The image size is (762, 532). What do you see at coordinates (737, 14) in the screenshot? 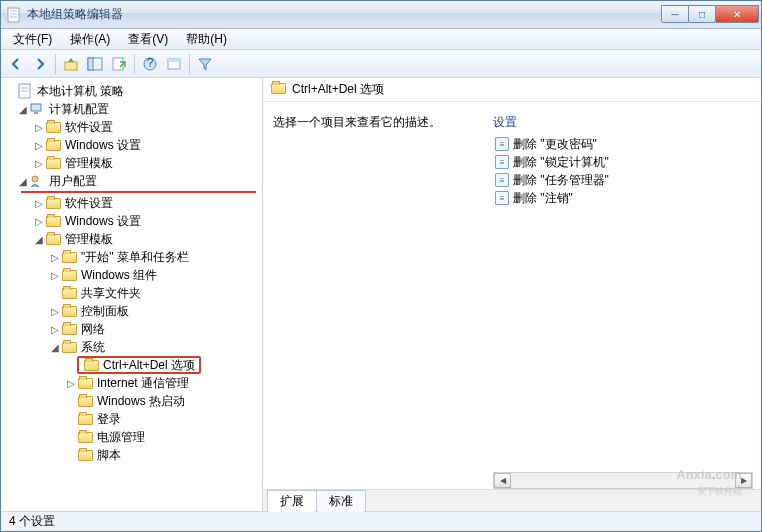
I see `close-button: ✕` at bounding box center [737, 14].